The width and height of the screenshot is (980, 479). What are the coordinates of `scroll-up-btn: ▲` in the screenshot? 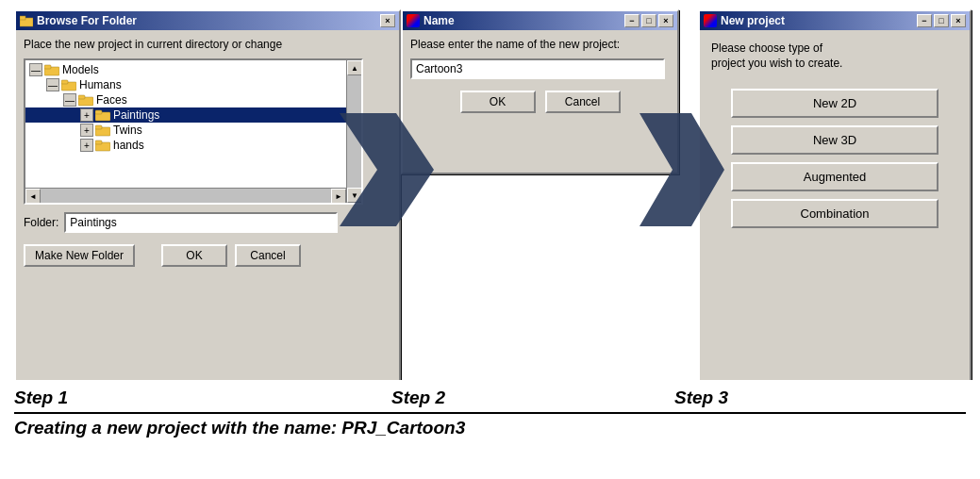 It's located at (355, 68).